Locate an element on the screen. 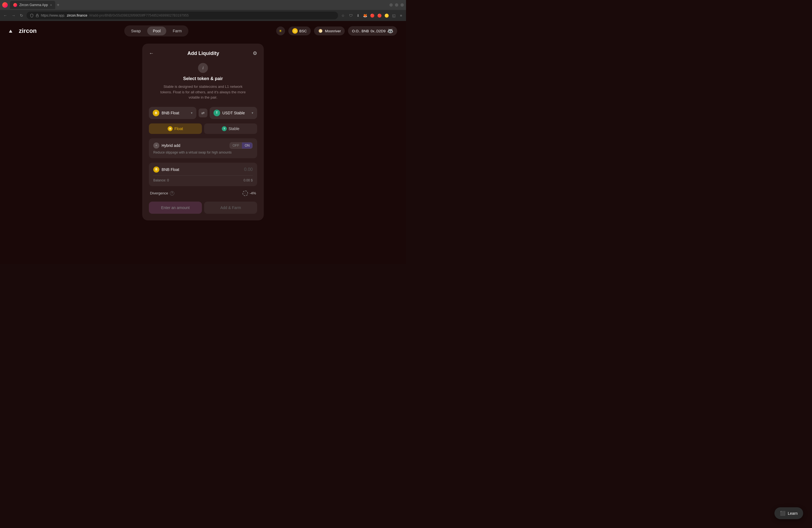 The height and width of the screenshot is (528, 812). settings-button: ⚙ is located at coordinates (255, 53).